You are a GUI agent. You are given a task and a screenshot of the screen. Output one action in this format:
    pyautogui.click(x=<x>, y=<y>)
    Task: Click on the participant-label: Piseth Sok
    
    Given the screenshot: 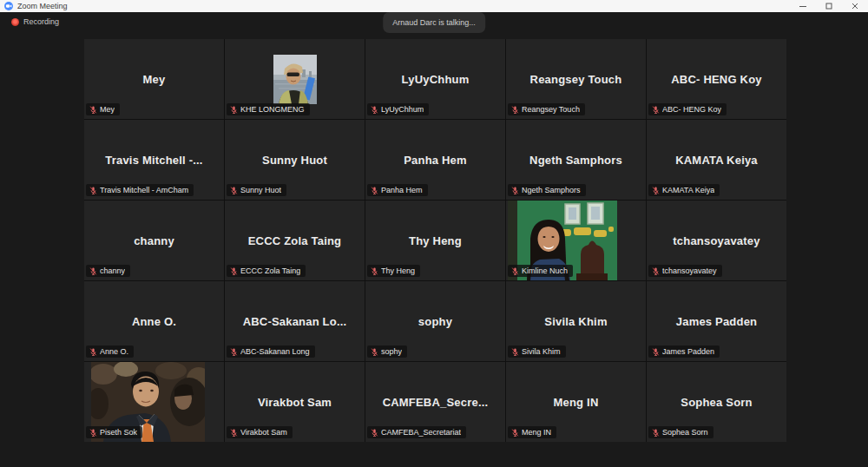 What is the action you would take?
    pyautogui.click(x=118, y=432)
    